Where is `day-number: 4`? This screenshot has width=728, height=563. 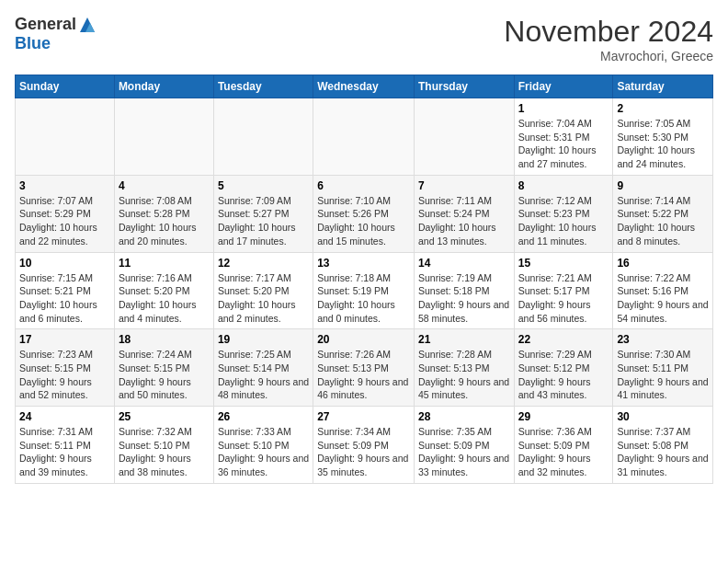
day-number: 4 is located at coordinates (164, 186).